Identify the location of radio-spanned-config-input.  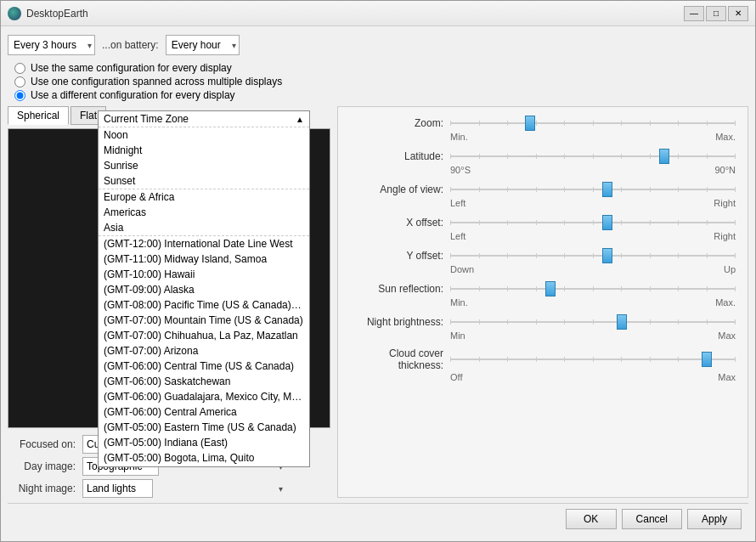
(20, 82).